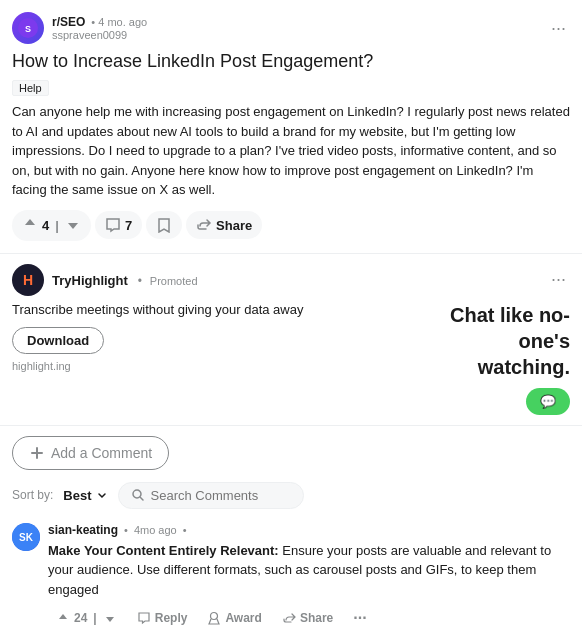 This screenshot has width=582, height=635. Describe the element at coordinates (102, 495) in the screenshot. I see `chevron-down-icon` at that location.